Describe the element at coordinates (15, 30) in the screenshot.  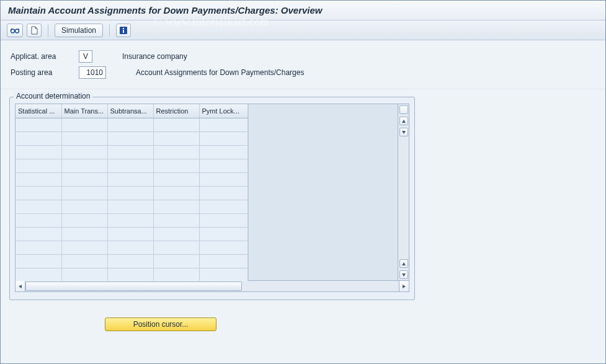
I see `display-details-button` at that location.